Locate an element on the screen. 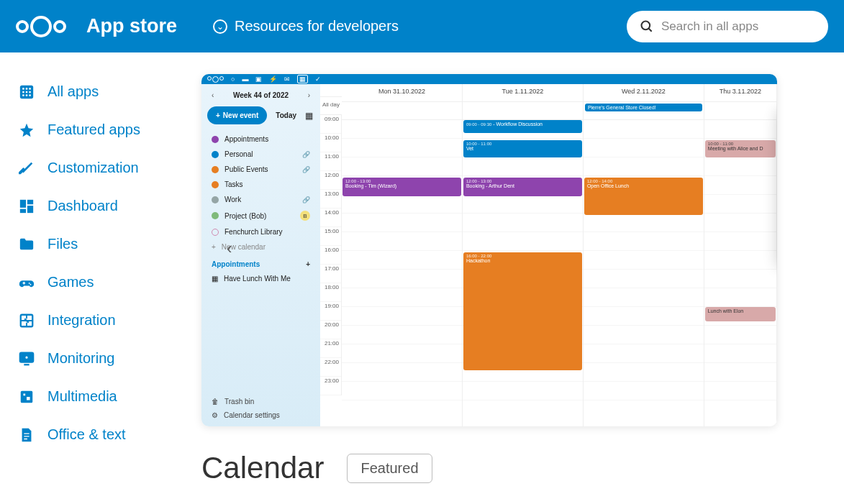 This screenshot has width=844, height=504. sidebar-item-integration: Integration is located at coordinates (110, 321).